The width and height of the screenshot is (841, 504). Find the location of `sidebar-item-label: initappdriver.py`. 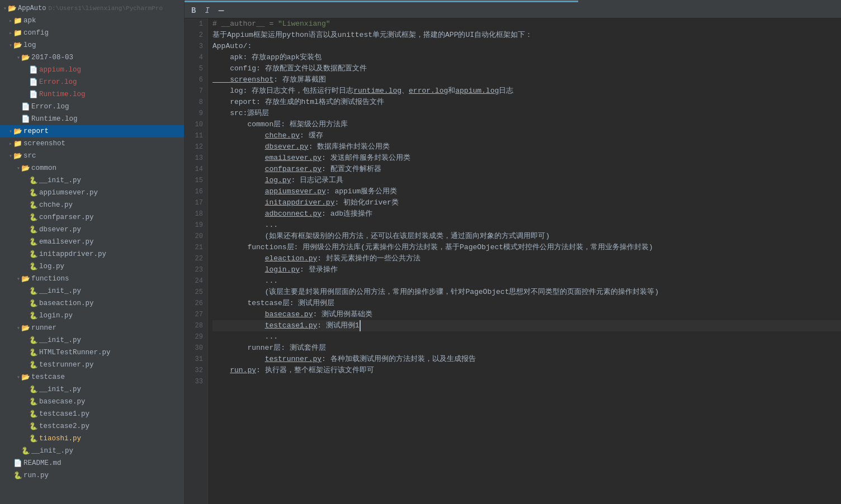

sidebar-item-label: initappdriver.py is located at coordinates (73, 254).